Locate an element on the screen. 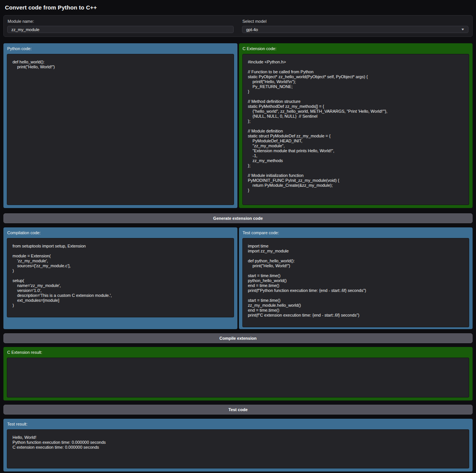  module-name-label: Module name: is located at coordinates (121, 21).